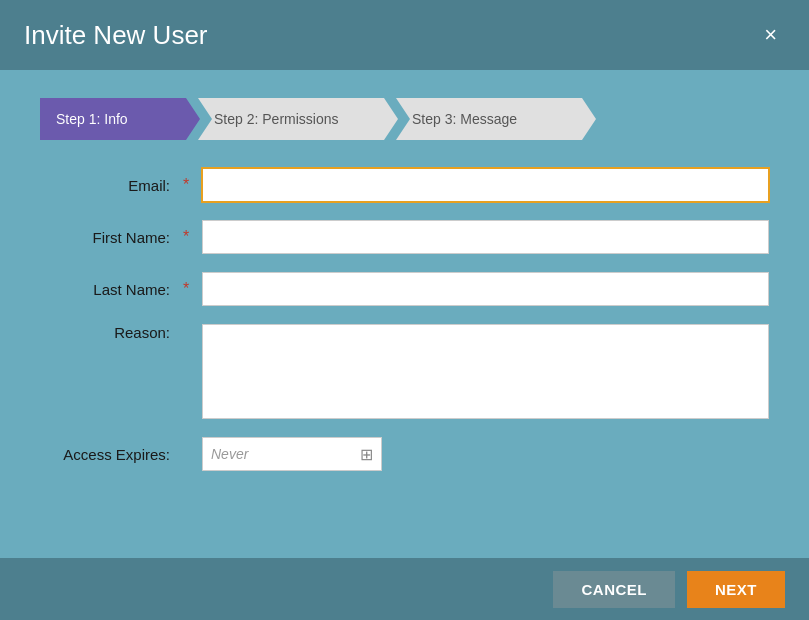 This screenshot has height=620, width=809. I want to click on step-2-label: Step 2: Permissions, so click(276, 119).